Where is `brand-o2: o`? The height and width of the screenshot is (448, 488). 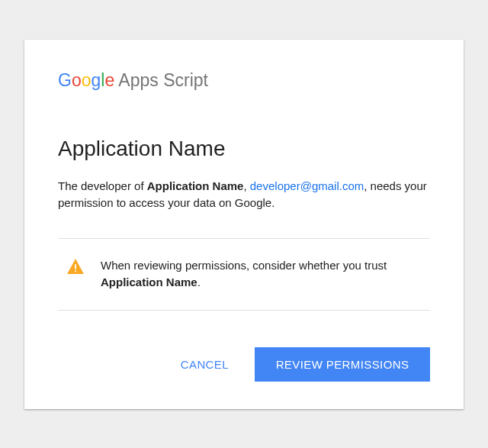
brand-o2: o is located at coordinates (87, 80).